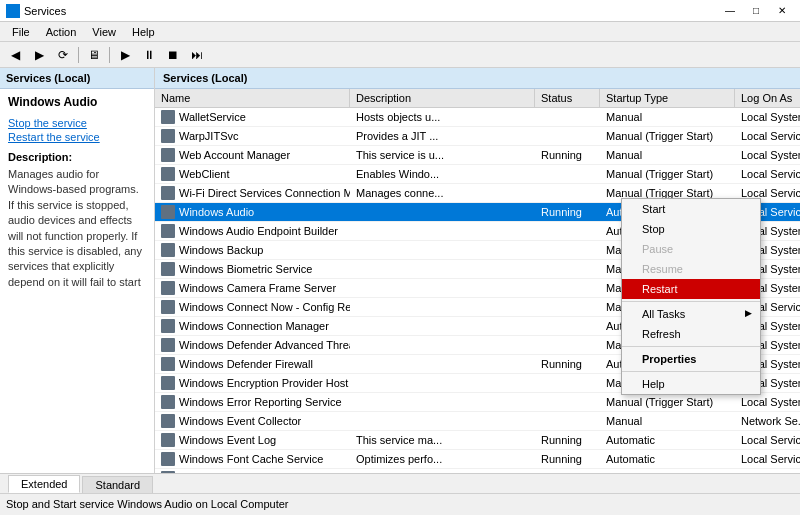 The height and width of the screenshot is (515, 800). What do you see at coordinates (252, 136) in the screenshot?
I see `cell-name: WarpJITSvc` at bounding box center [252, 136].